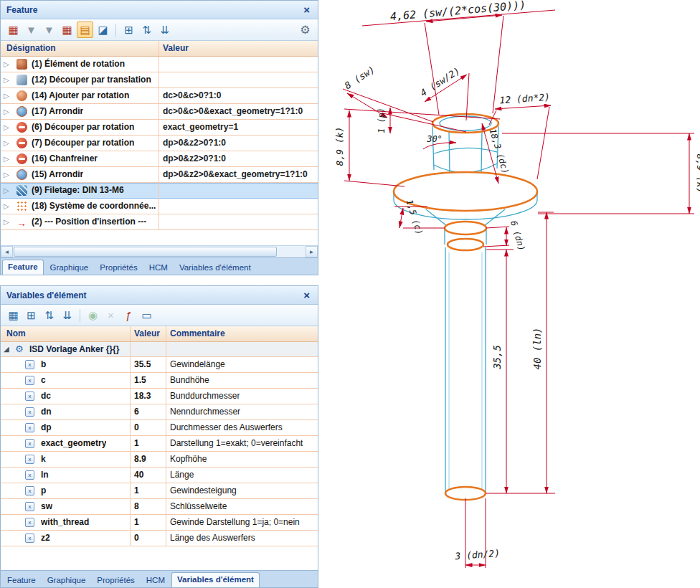 The height and width of the screenshot is (588, 700). What do you see at coordinates (159, 159) in the screenshot?
I see `feature-row: (16) Chanfreiner dp>0&z2>0?1:0` at bounding box center [159, 159].